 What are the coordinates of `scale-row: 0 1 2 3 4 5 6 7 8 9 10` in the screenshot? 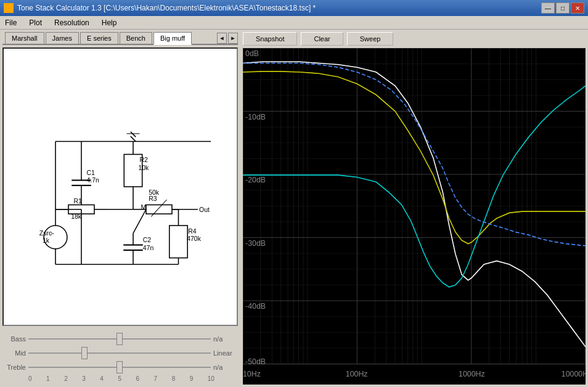 It's located at (120, 378).